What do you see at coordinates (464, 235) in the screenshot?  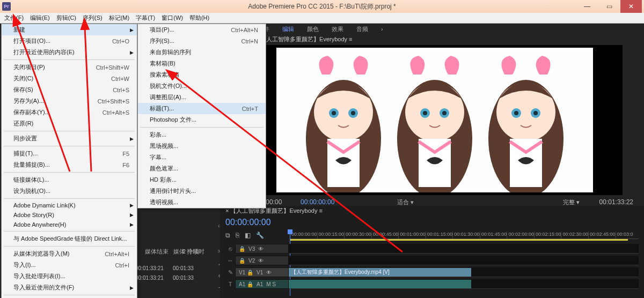 I see `timeline-ruler: 00:00:00:0000:00:15:0000:00:30:0000:00:4…` at bounding box center [464, 235].